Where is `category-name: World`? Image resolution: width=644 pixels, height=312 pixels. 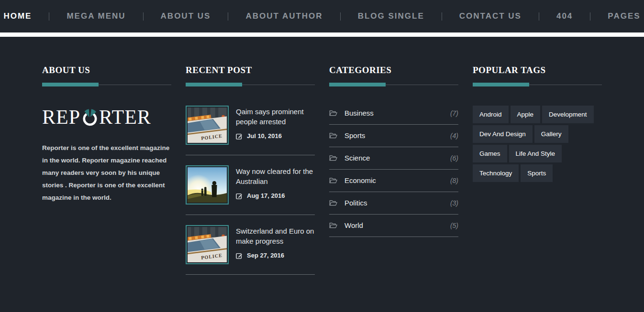 category-name: World is located at coordinates (354, 226).